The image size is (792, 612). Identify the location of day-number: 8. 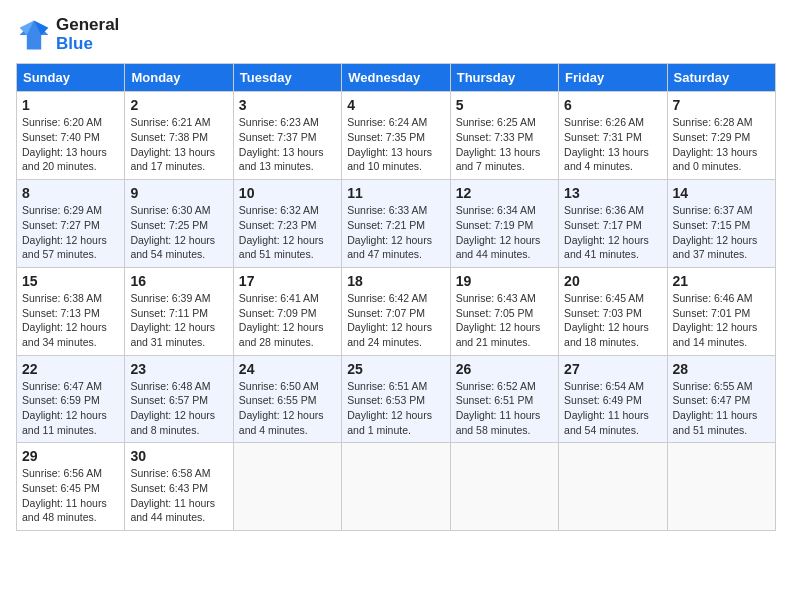
(70, 193).